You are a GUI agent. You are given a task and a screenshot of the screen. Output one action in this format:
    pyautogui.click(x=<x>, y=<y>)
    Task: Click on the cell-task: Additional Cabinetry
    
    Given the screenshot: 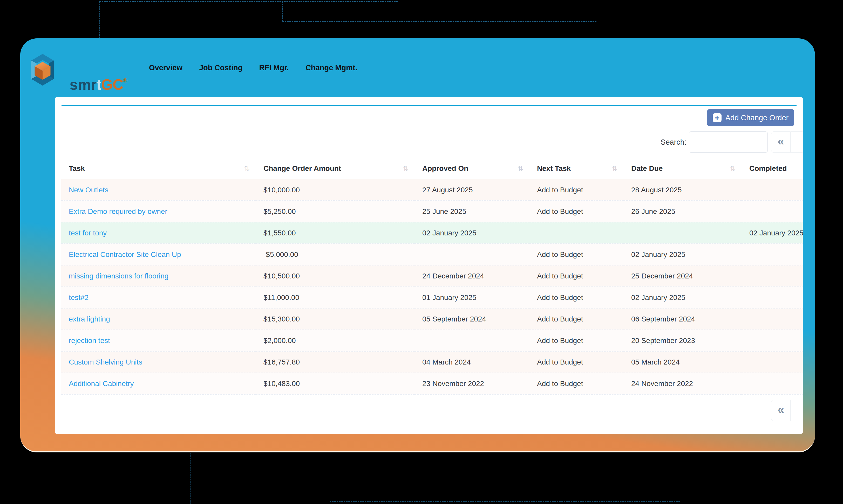 What is the action you would take?
    pyautogui.click(x=158, y=384)
    